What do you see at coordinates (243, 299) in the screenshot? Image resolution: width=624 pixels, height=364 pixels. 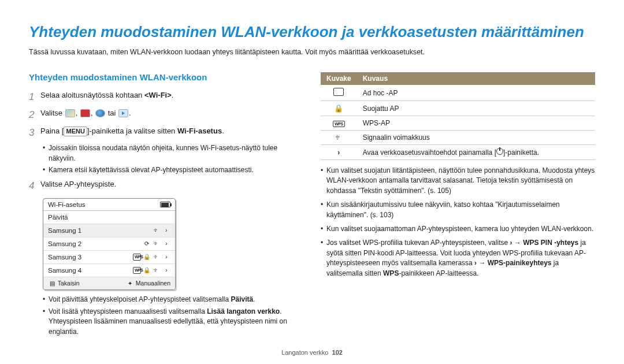 I see `pb1-b: Päivitä` at bounding box center [243, 299].